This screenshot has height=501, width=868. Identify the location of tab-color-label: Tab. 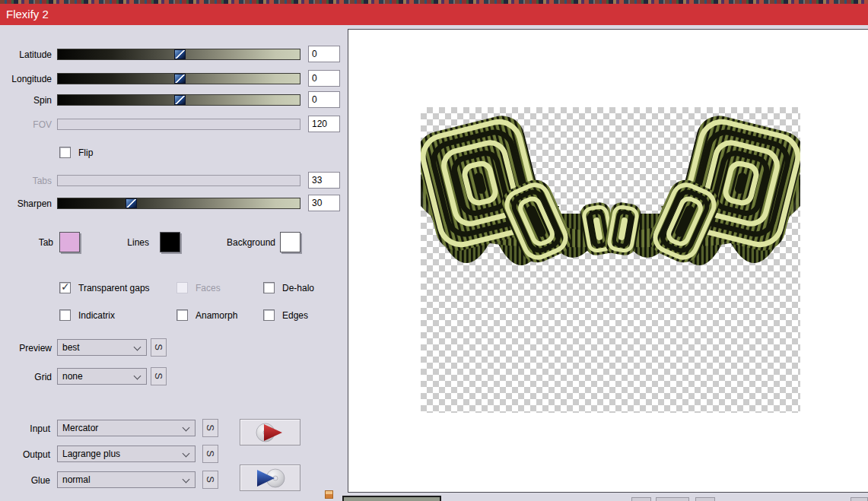
(27, 243).